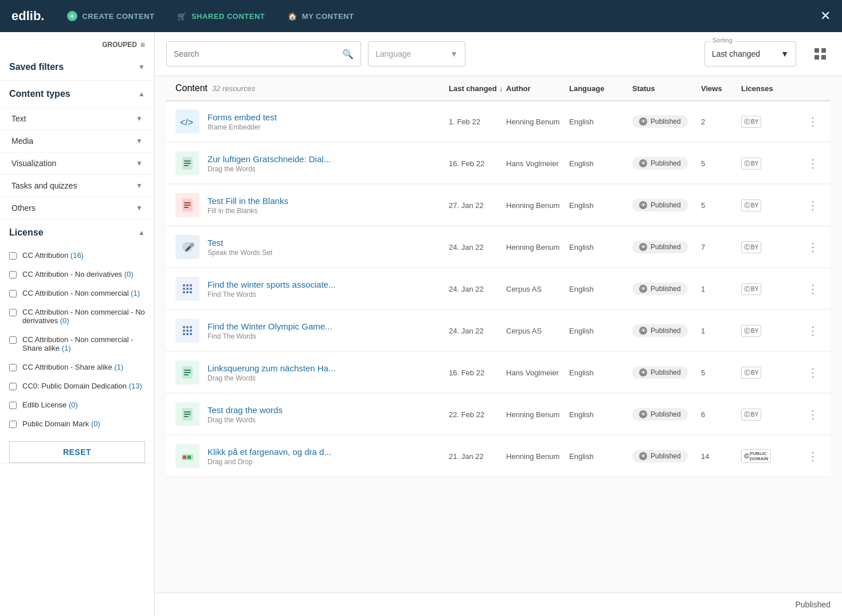 Image resolution: width=842 pixels, height=616 pixels. I want to click on row-subtitle: Speak the Words Set, so click(240, 253).